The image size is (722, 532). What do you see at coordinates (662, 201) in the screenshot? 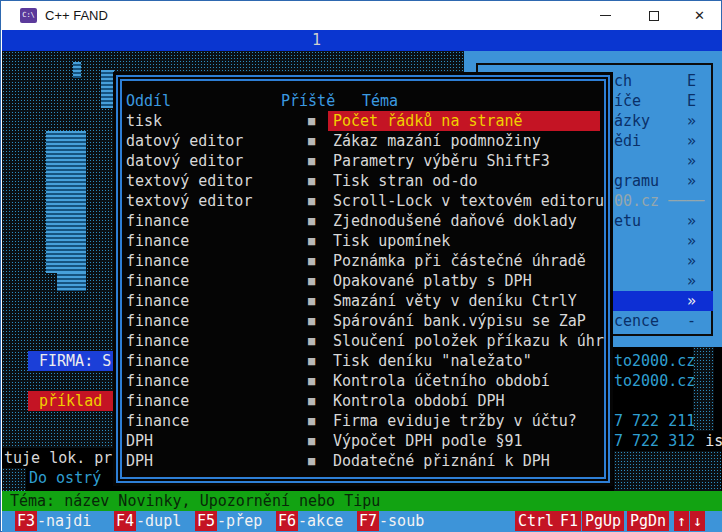
I see `menu-item: 00.cz ────` at bounding box center [662, 201].